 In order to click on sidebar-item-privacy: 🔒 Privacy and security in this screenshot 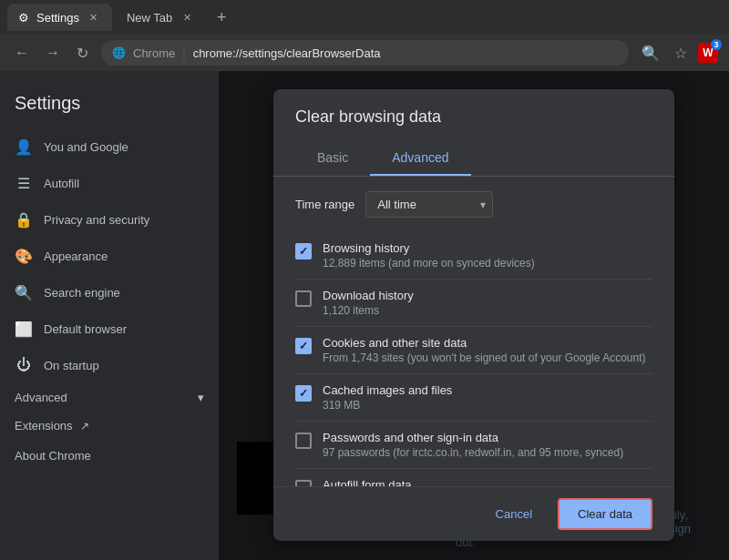, I will do `click(104, 219)`.